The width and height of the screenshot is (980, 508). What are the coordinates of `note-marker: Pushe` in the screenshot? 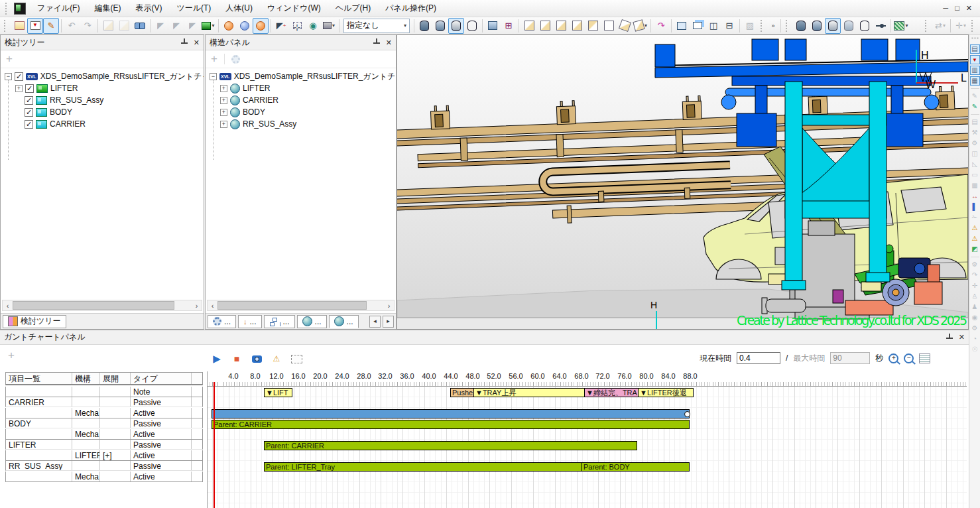 It's located at (463, 393).